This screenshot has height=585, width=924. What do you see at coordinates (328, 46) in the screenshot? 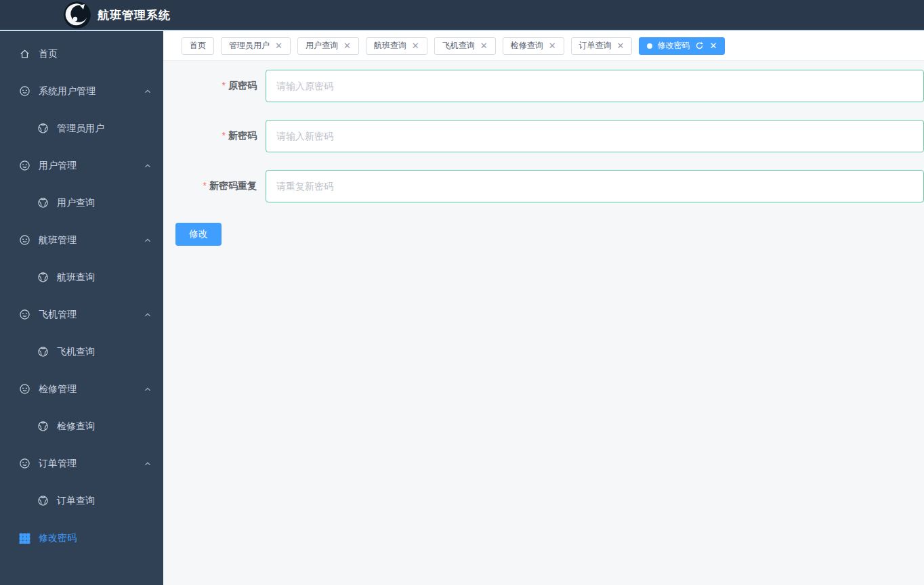
I see `tab-user-query: 用户查询 ✕` at bounding box center [328, 46].